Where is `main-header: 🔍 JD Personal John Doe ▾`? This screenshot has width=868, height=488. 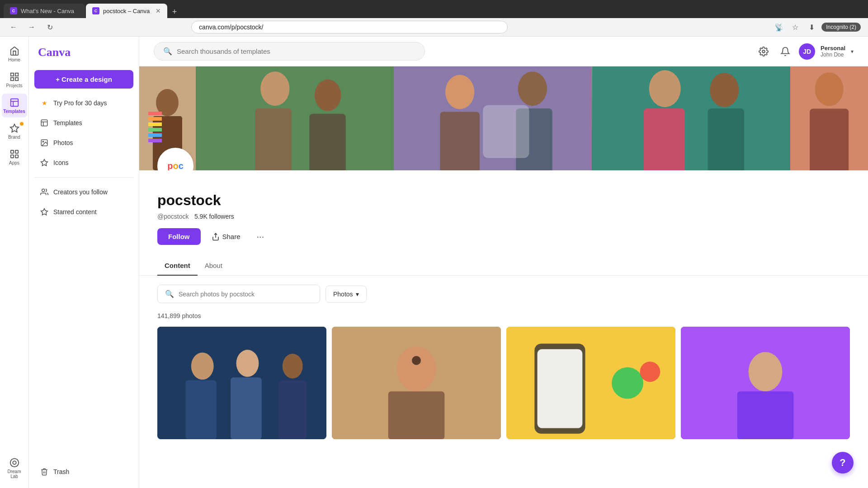
main-header: 🔍 JD Personal John Doe ▾ is located at coordinates (504, 52).